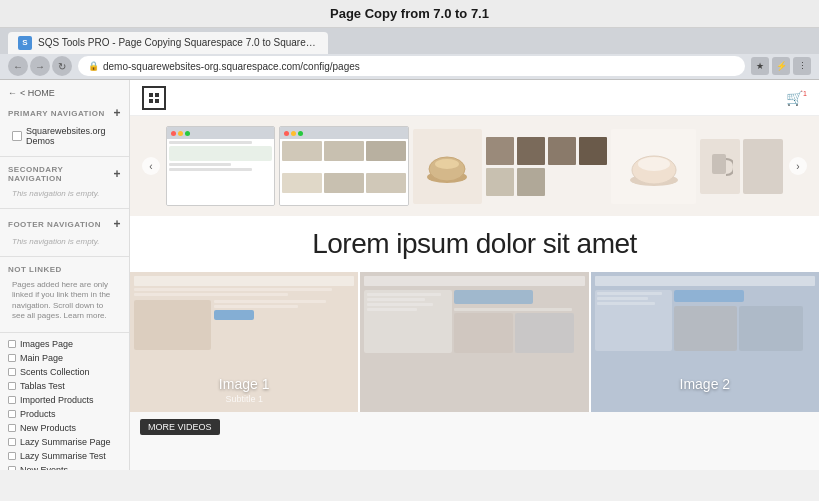 The height and width of the screenshot is (501, 819). What do you see at coordinates (64, 242) in the screenshot?
I see `footer-nav-empty: This navigation is empty.` at bounding box center [64, 242].